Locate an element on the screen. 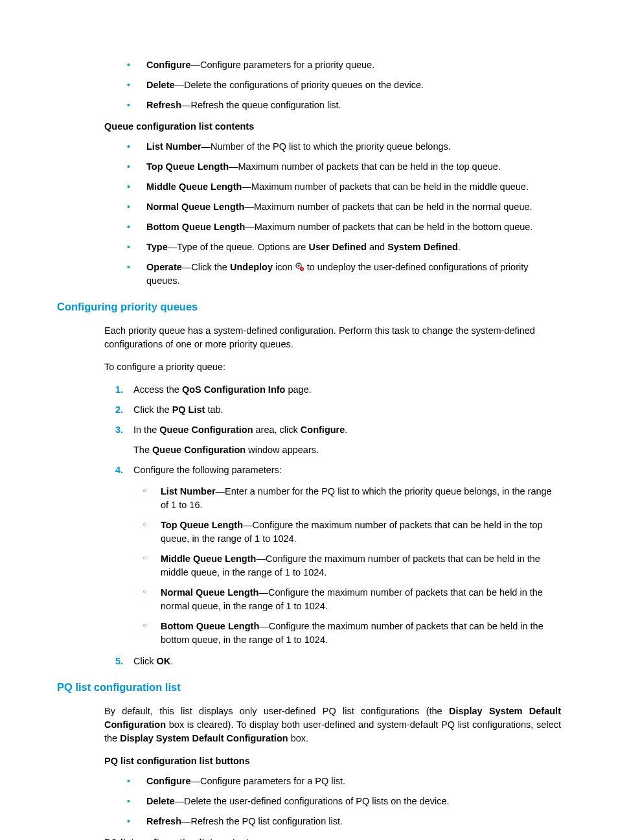 This screenshot has height=840, width=618. undeploy-icon is located at coordinates (300, 266).